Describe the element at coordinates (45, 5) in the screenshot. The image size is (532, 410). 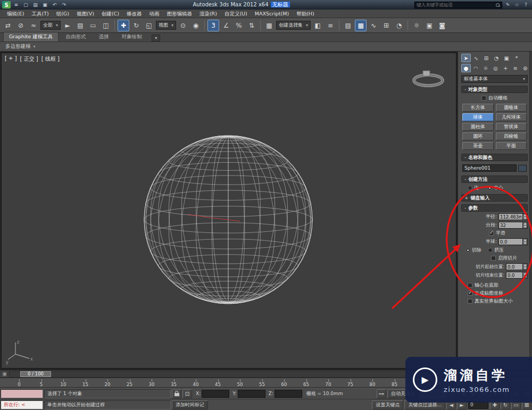
I see `save-file-icon: ▣` at that location.